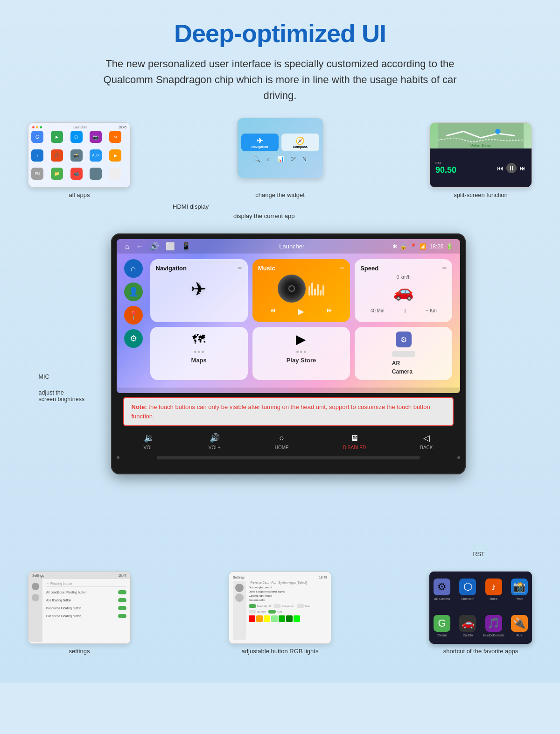 The width and height of the screenshot is (560, 734). Describe the element at coordinates (260, 147) in the screenshot. I see `nav-widget-nav-label: Navigation` at that location.